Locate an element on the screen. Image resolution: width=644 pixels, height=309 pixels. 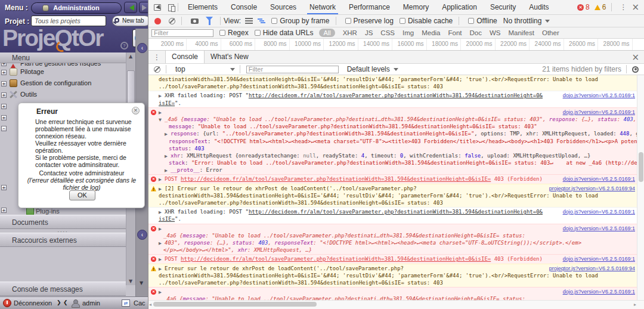
clear-icon is located at coordinates (172, 21).